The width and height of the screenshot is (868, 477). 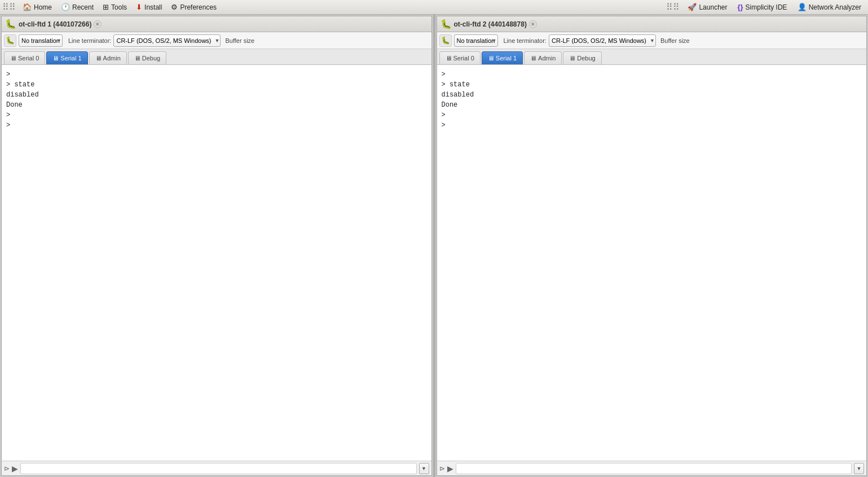 I want to click on panel-1-tabs: 🖥 Serial 0 🖥 Serial 1 🖥 Admin 🖥 Debug, so click(x=217, y=57).